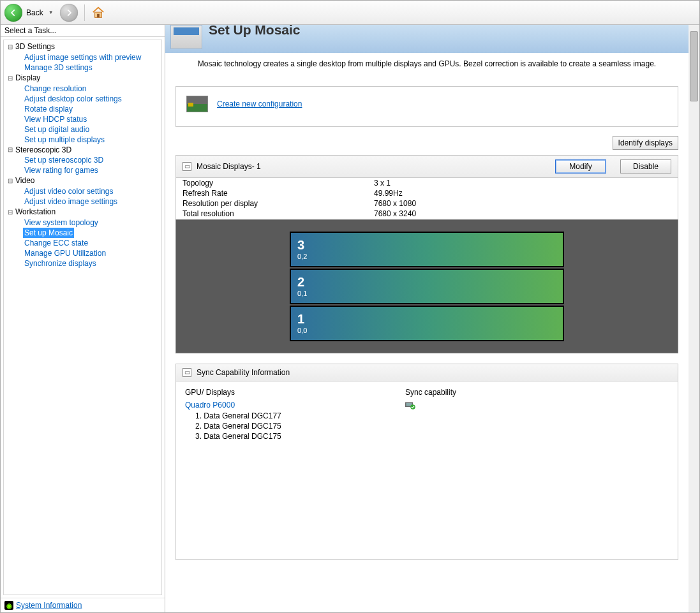  Describe the element at coordinates (98, 13) in the screenshot. I see `home-icon` at that location.